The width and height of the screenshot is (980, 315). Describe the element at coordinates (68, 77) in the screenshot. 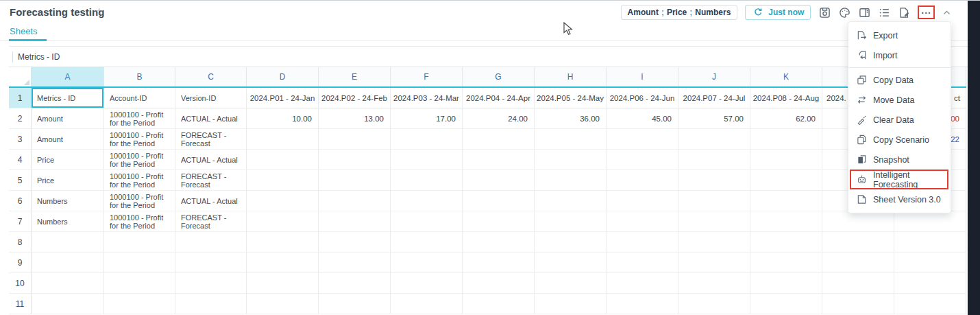

I see `column-letter-A: A` at that location.